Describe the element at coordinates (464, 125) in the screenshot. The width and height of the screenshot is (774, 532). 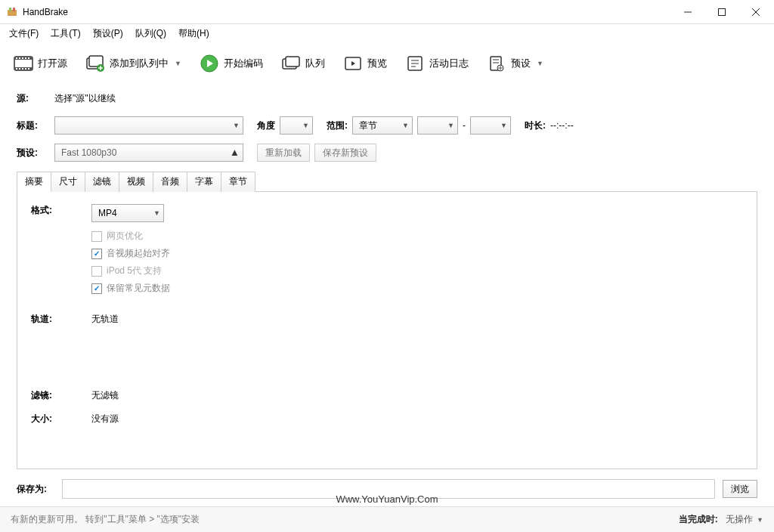
I see `range-sep: -` at that location.